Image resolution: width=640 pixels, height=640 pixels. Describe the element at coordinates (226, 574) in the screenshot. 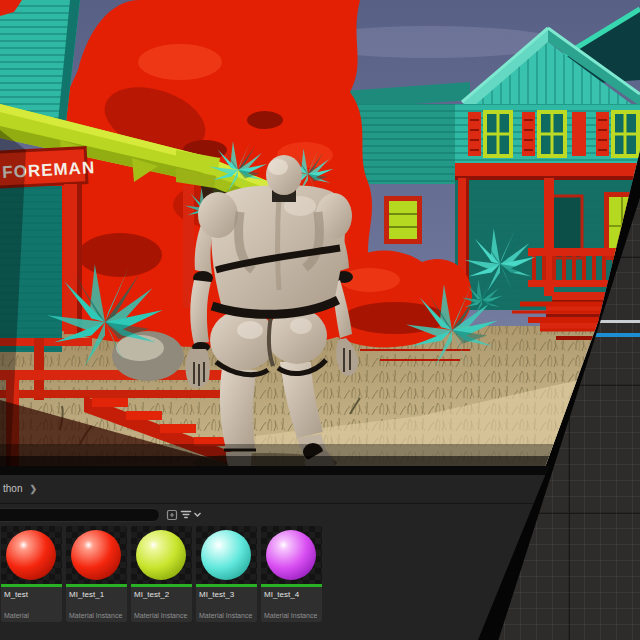

I see `asset-tile: MI_test_3 Material Instance` at that location.